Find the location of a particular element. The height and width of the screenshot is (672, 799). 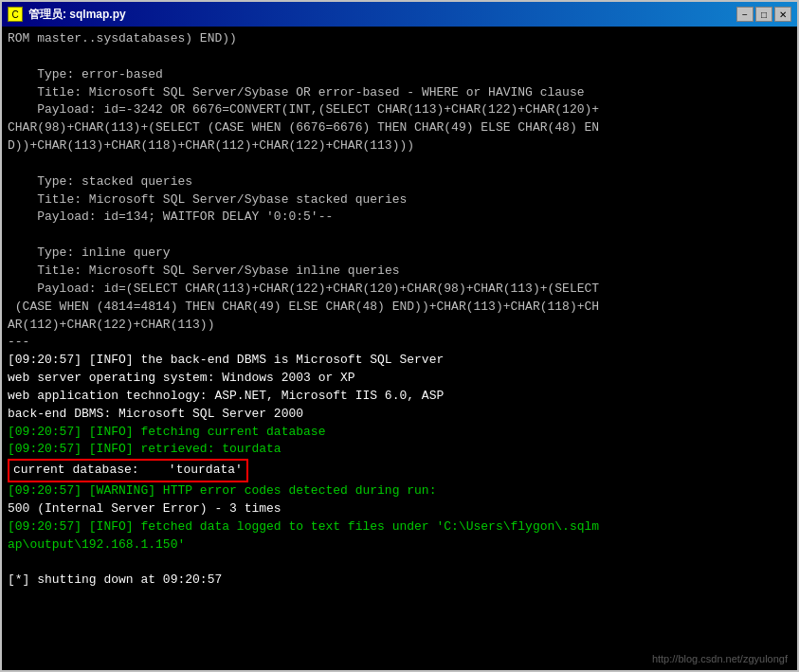

line-payload1a: Payload: id=-3242 OR 6676=CONVERT(INT,(S… is located at coordinates (400, 110).